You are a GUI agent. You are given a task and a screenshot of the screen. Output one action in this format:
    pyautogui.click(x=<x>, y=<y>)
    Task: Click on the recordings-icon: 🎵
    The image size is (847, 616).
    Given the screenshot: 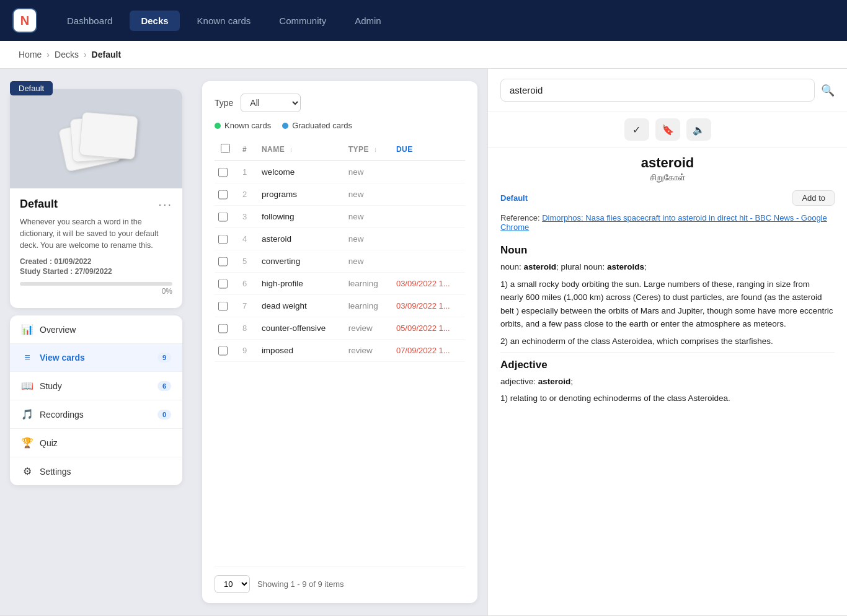 What is the action you would take?
    pyautogui.click(x=27, y=414)
    